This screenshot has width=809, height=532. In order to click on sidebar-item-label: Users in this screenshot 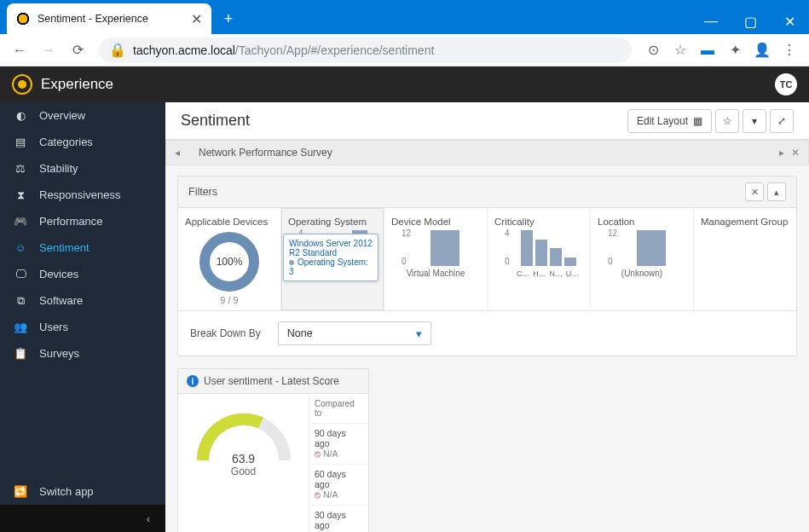, I will do `click(54, 327)`.